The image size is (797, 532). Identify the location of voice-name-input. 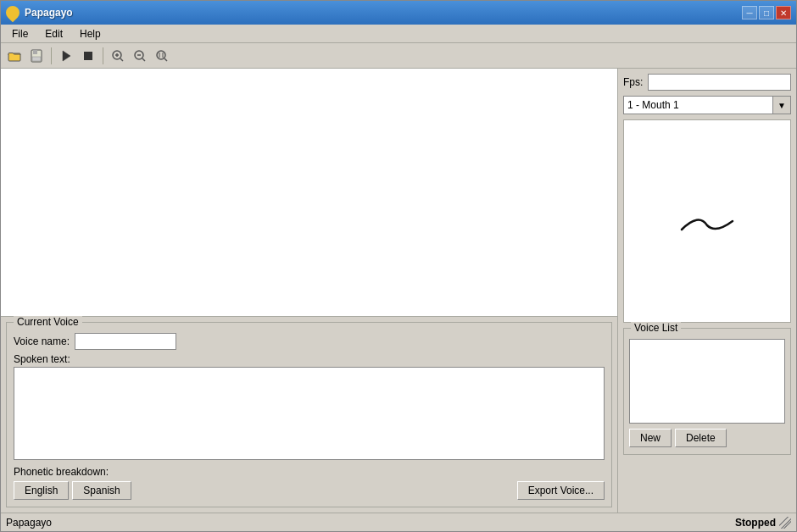
(125, 341).